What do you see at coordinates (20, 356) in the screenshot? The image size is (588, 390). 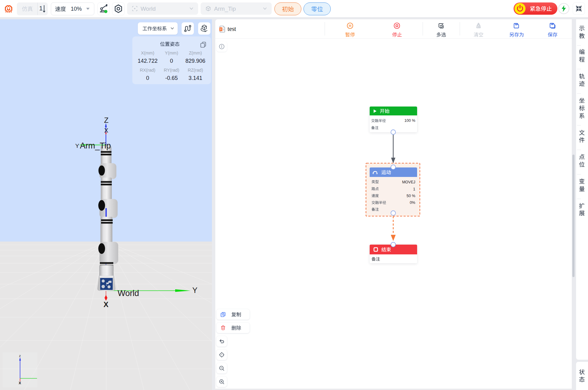 I see `svg-text: z` at bounding box center [20, 356].